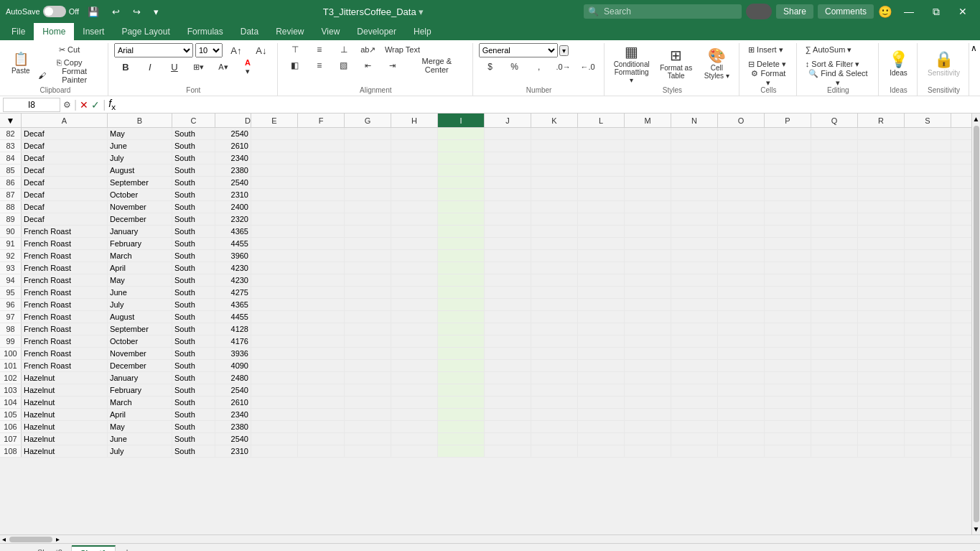 The image size is (980, 551). I want to click on save-button: 💾, so click(93, 11).